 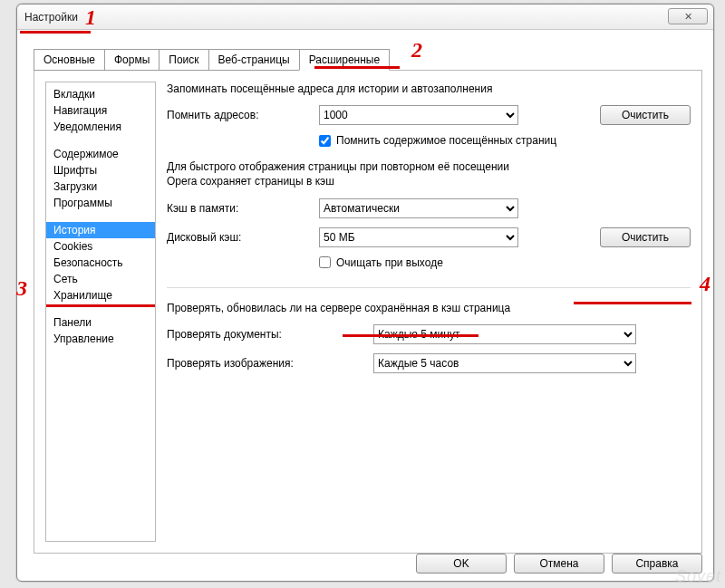 I want to click on remember-content-label: Помнить содержимое посещённых страниц, so click(x=446, y=140).